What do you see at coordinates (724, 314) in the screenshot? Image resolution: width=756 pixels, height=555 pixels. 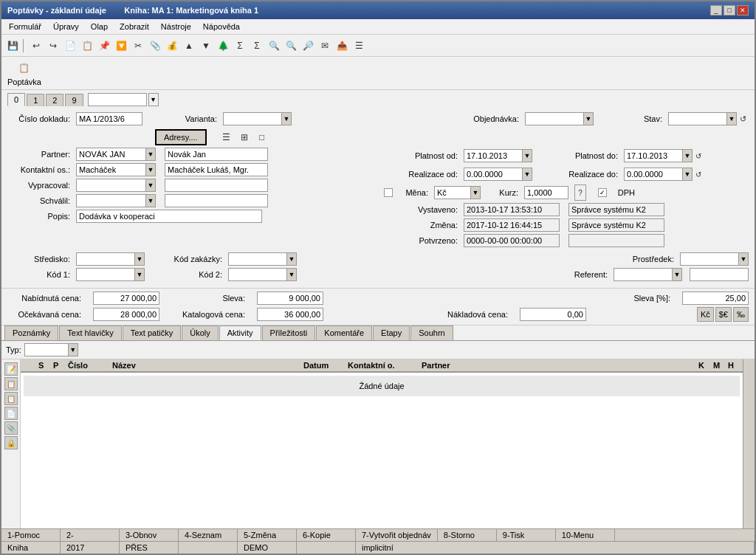 I see `fin-eur-btn: $€` at bounding box center [724, 314].